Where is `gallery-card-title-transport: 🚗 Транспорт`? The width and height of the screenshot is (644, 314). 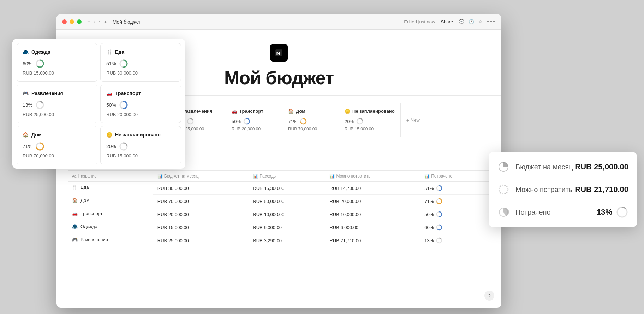
gallery-card-title-transport: 🚗 Транспорт is located at coordinates (254, 111).